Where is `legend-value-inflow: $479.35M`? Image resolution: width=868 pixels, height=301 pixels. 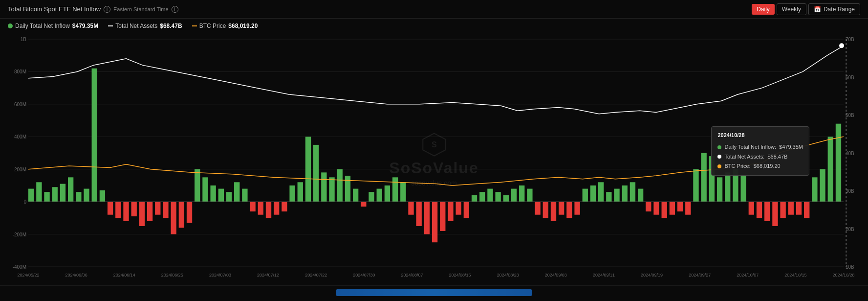
legend-value-inflow: $479.35M is located at coordinates (85, 26).